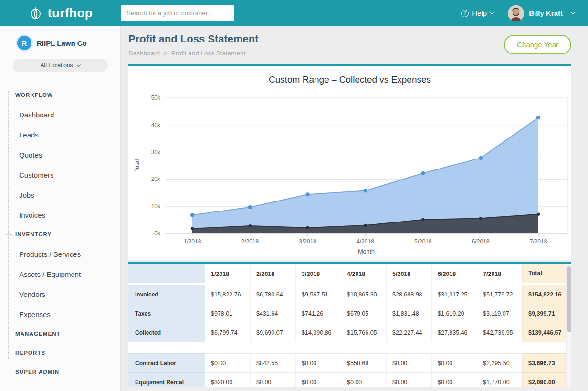  What do you see at coordinates (364, 313) in the screenshot?
I see `table-cell-taxes: $679.05` at bounding box center [364, 313].